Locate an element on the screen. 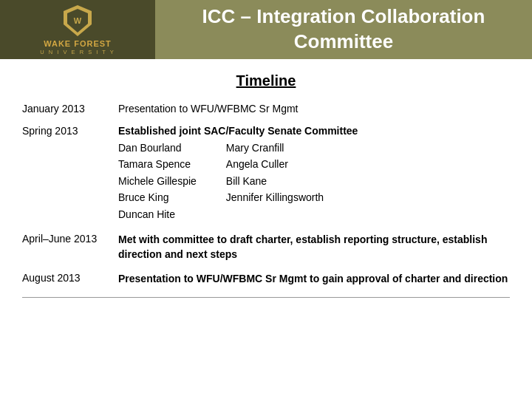 Image resolution: width=532 pixels, height=399 pixels. title-area: ICC – Integration Collaboration Committe… is located at coordinates (344, 30).